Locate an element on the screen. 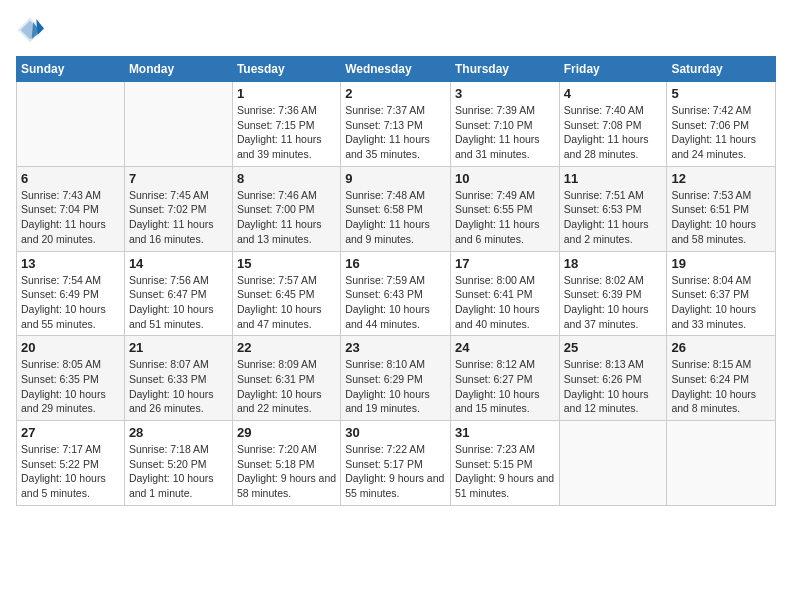 The width and height of the screenshot is (792, 612). week-row-2: 6Sunrise: 7:43 AM Sunset: 7:04 PM Daylig… is located at coordinates (396, 208).